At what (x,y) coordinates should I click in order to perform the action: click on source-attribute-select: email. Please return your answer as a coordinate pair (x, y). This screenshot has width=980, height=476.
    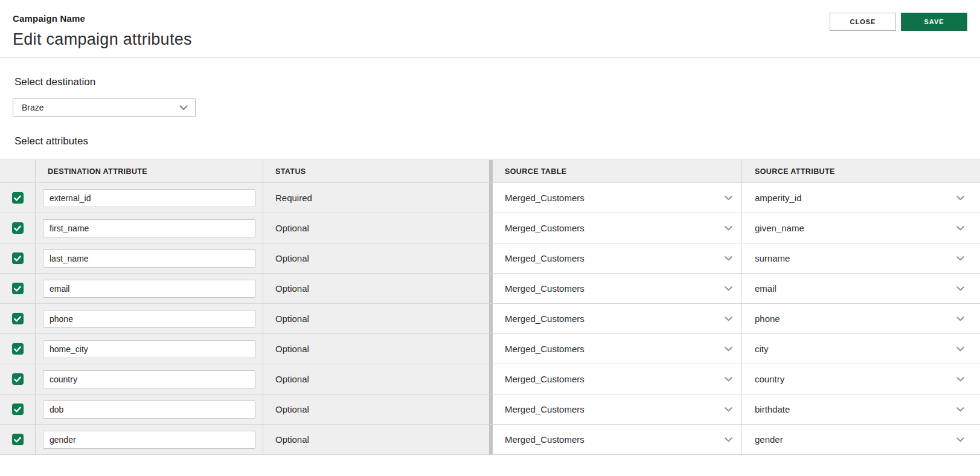
    Looking at the image, I should click on (860, 289).